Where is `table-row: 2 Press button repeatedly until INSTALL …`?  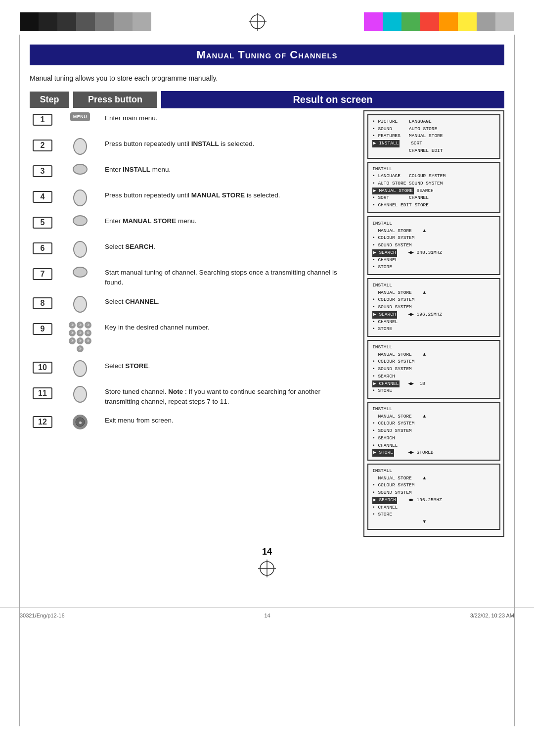
table-row: 2 Press button repeatedly until INSTALL … is located at coordinates (192, 146).